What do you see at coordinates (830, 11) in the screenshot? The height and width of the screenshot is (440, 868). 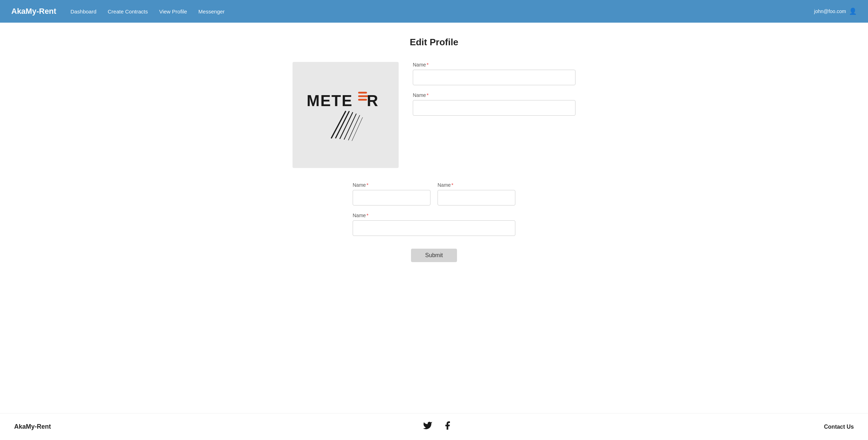 I see `user-email: john@foo.com` at bounding box center [830, 11].